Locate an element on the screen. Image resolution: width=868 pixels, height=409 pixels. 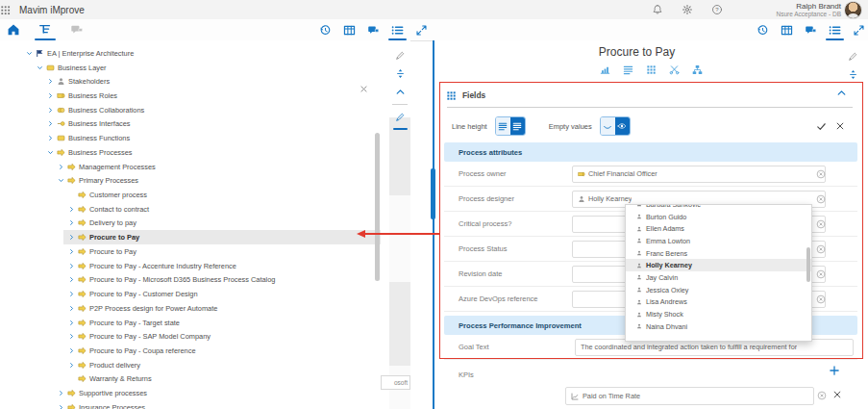
history-icon is located at coordinates (763, 31).